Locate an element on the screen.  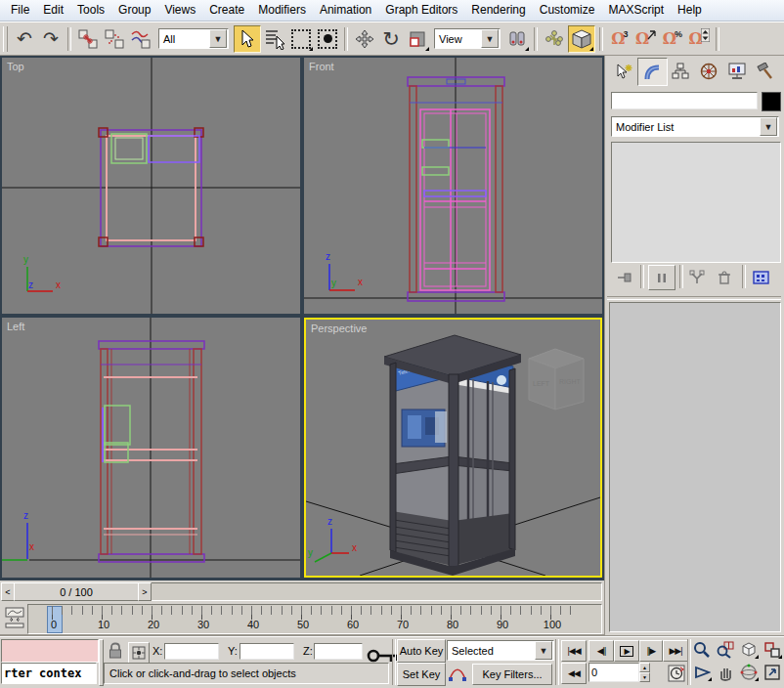
show-end-result-button is located at coordinates (662, 278).